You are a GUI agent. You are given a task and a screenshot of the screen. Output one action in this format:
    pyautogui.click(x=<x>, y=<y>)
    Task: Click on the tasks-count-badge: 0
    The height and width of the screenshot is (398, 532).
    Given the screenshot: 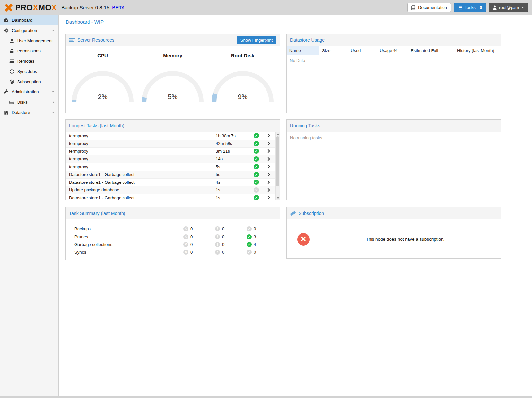 What is the action you would take?
    pyautogui.click(x=481, y=7)
    